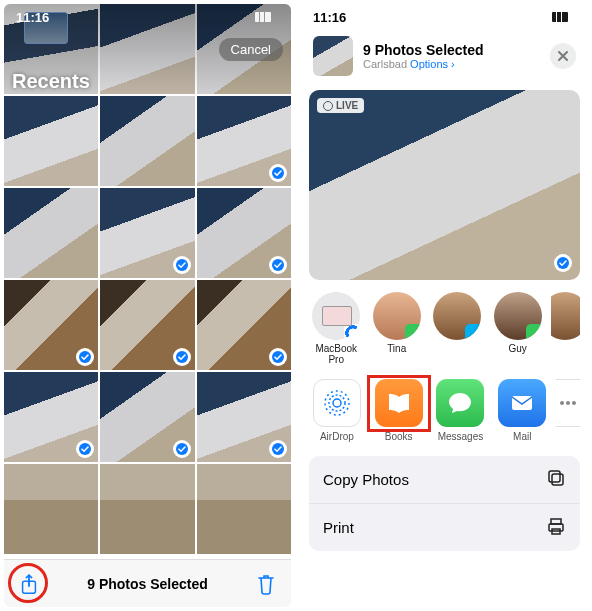  What do you see at coordinates (366, 480) in the screenshot?
I see `action-label: Copy Photos` at bounding box center [366, 480].